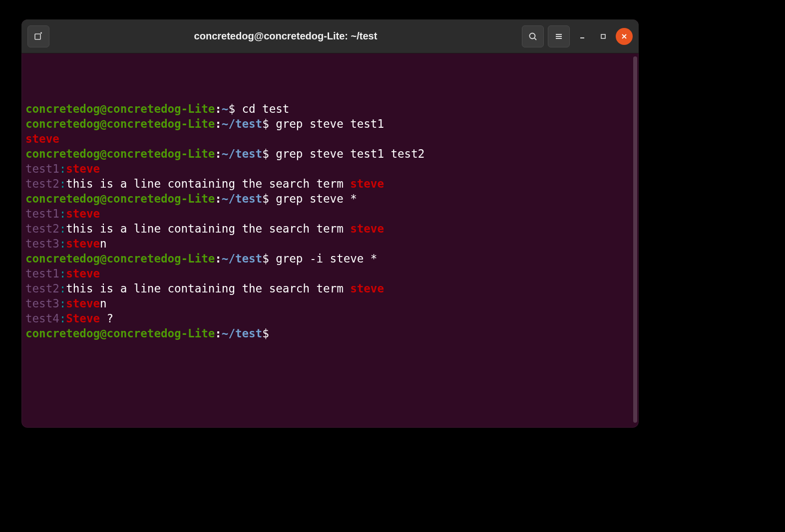  I want to click on output-segment: ?, so click(107, 318).